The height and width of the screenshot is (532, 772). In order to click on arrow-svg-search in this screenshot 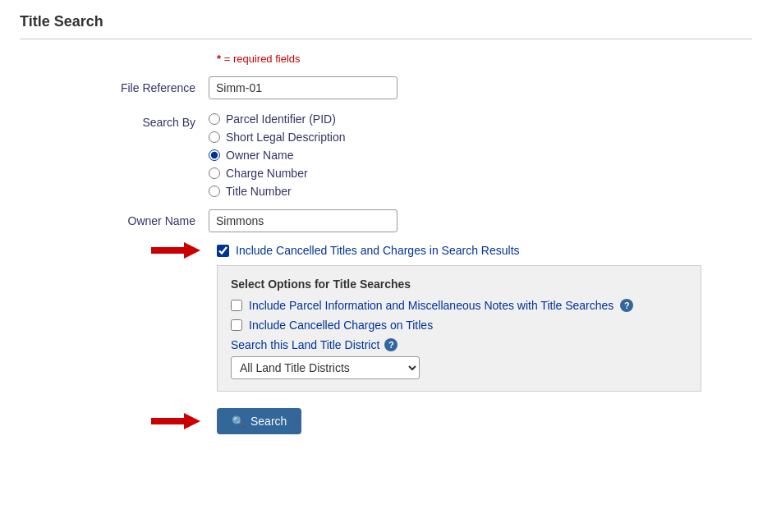, I will do `click(176, 421)`.